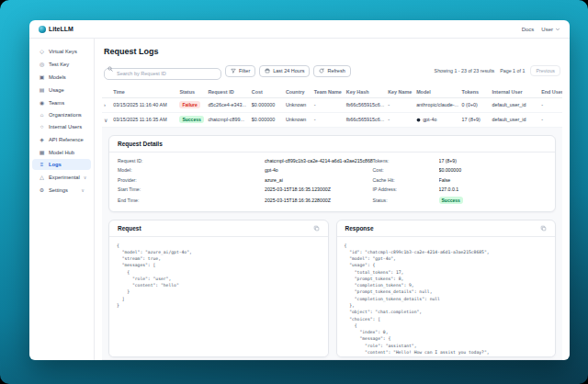  I want to click on request-panel-title: Request, so click(130, 228).